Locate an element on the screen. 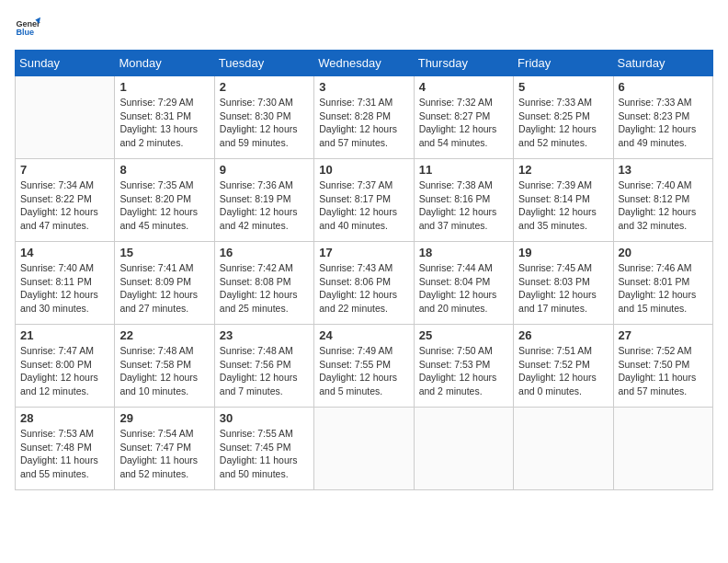 This screenshot has width=728, height=563. day-cell: 12Sunrise: 7:39 AMSunset: 8:14 PMDayligh… is located at coordinates (563, 201).